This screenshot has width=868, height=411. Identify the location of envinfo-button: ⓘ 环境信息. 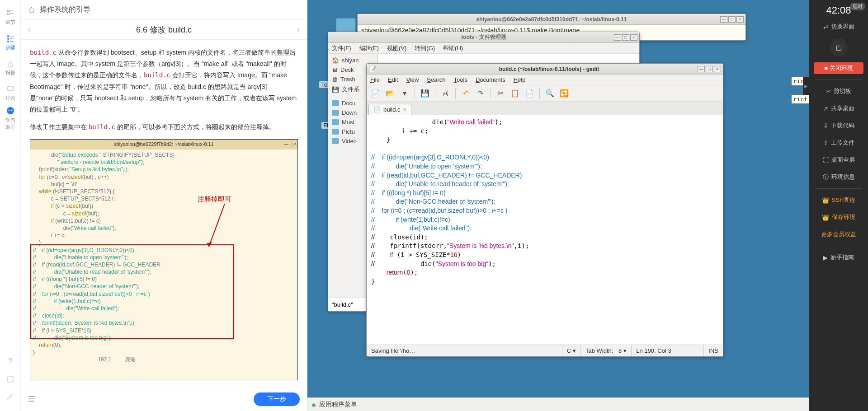
(839, 177).